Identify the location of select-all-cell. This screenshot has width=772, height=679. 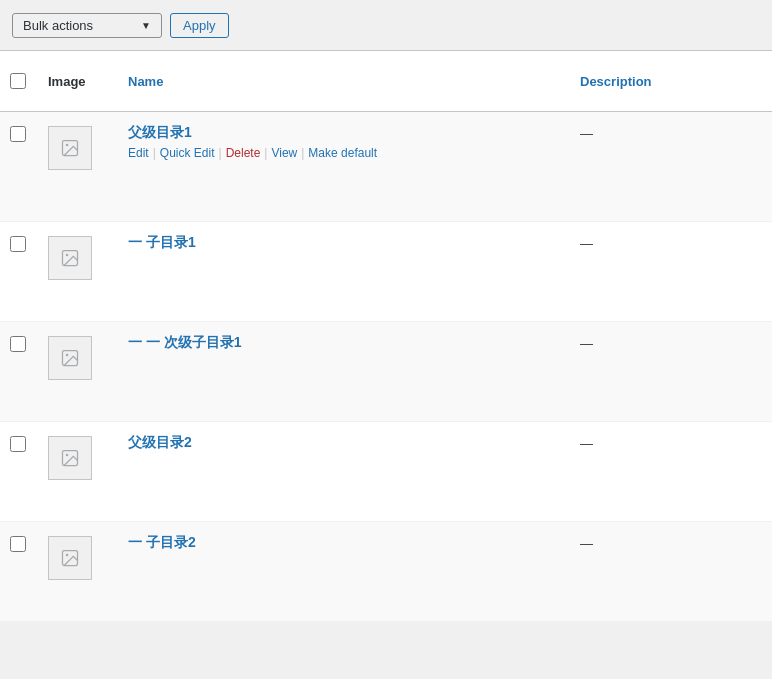
(20, 81).